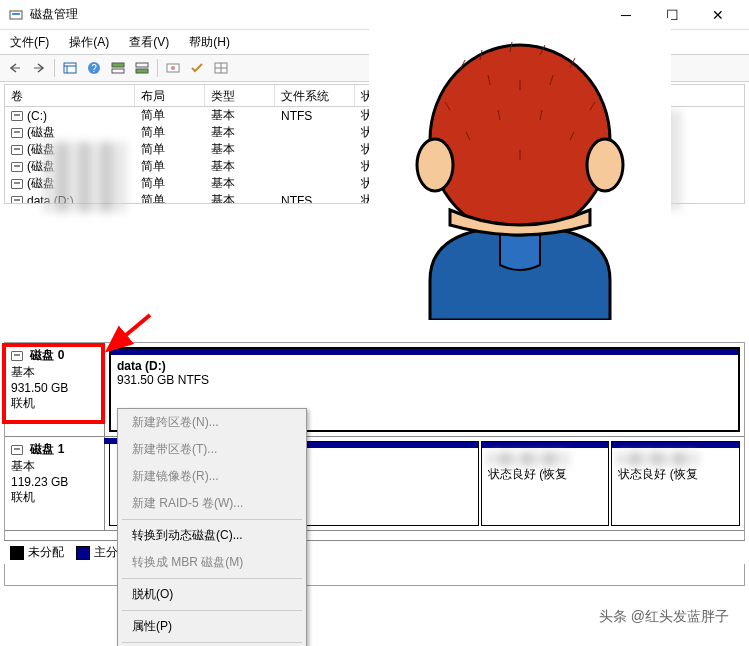 The height and width of the screenshot is (646, 749). I want to click on menu-convert-dynamic: 转换到动态磁盘(C)..., so click(212, 536).